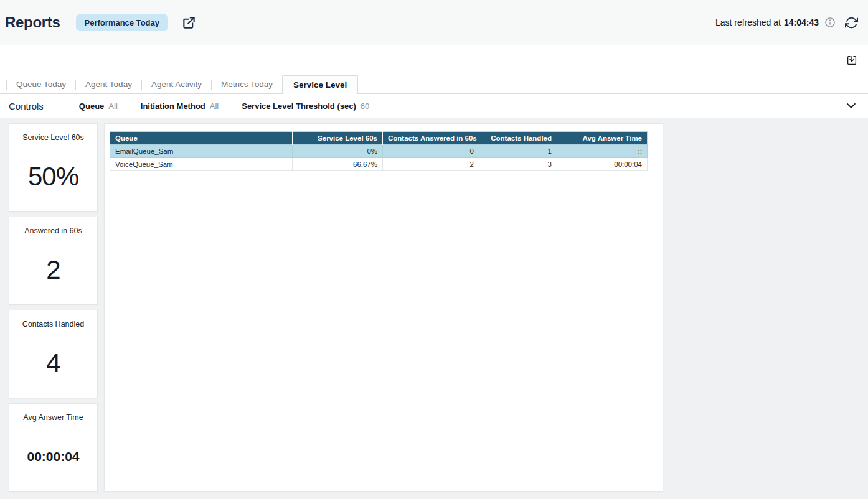  What do you see at coordinates (434, 85) in the screenshot?
I see `sheet-tab-bar: Queue Today Agent Today Agent Activity M…` at bounding box center [434, 85].